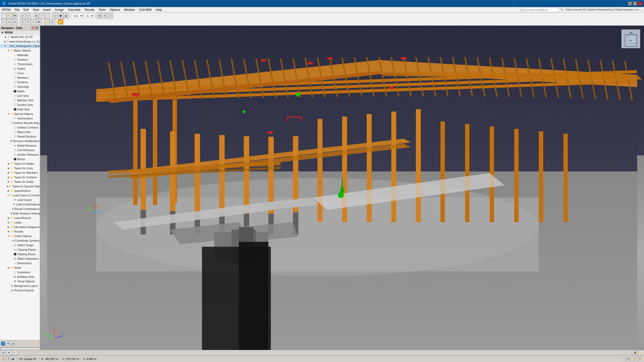 The height and width of the screenshot is (362, 644). What do you see at coordinates (15, 16) in the screenshot?
I see `save-btn: 💾` at bounding box center [15, 16].